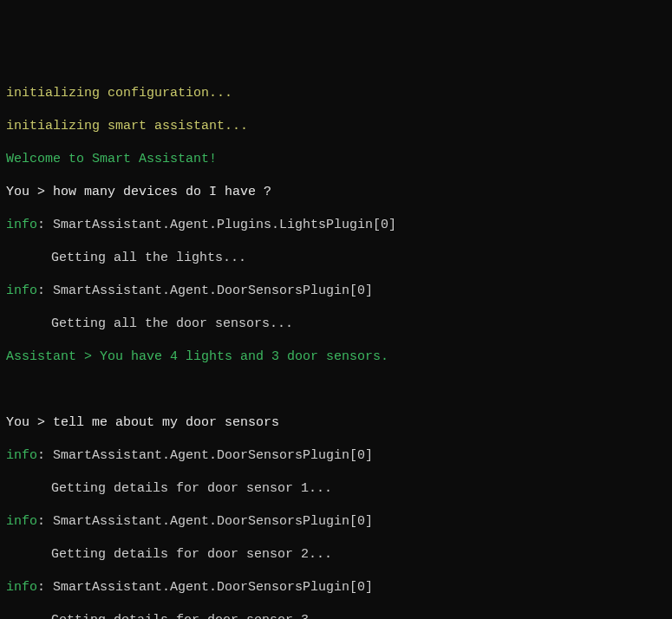 This screenshot has height=619, width=672. Describe the element at coordinates (336, 127) in the screenshot. I see `init-line: initializing smart assistant...` at that location.